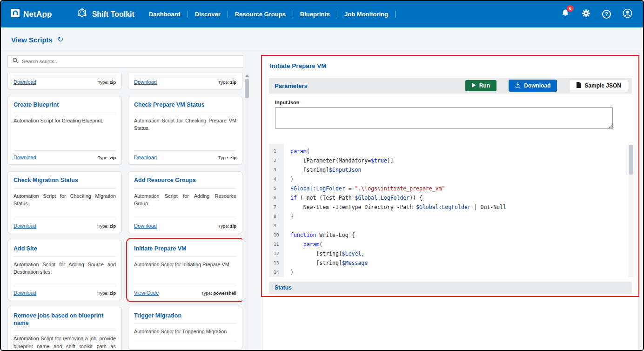 Image resolution: width=644 pixels, height=351 pixels. What do you see at coordinates (82, 14) in the screenshot?
I see `shift-toolkit-icon` at bounding box center [82, 14].